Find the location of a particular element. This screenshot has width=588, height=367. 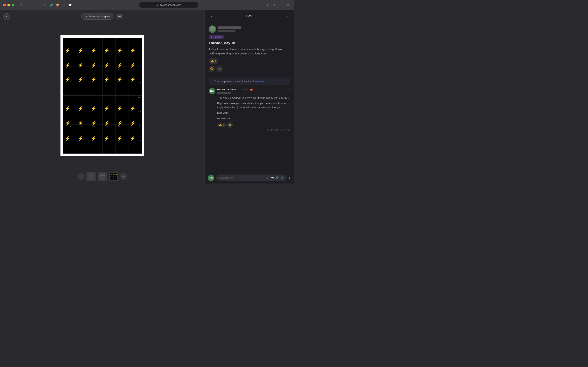

author-avatar-image is located at coordinates (212, 29).